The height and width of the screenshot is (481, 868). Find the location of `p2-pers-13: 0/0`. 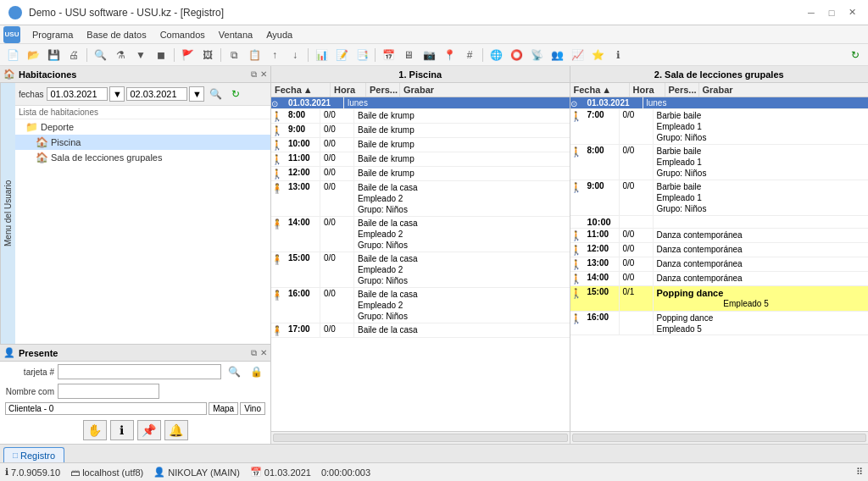

p2-pers-13: 0/0 is located at coordinates (637, 264).